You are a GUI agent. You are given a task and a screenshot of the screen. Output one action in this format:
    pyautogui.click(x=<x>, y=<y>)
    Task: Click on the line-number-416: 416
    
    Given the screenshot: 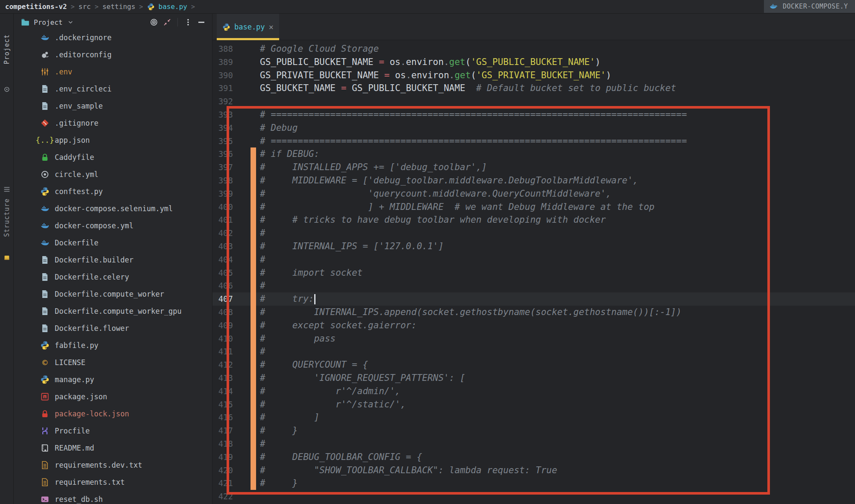 What is the action you would take?
    pyautogui.click(x=223, y=417)
    